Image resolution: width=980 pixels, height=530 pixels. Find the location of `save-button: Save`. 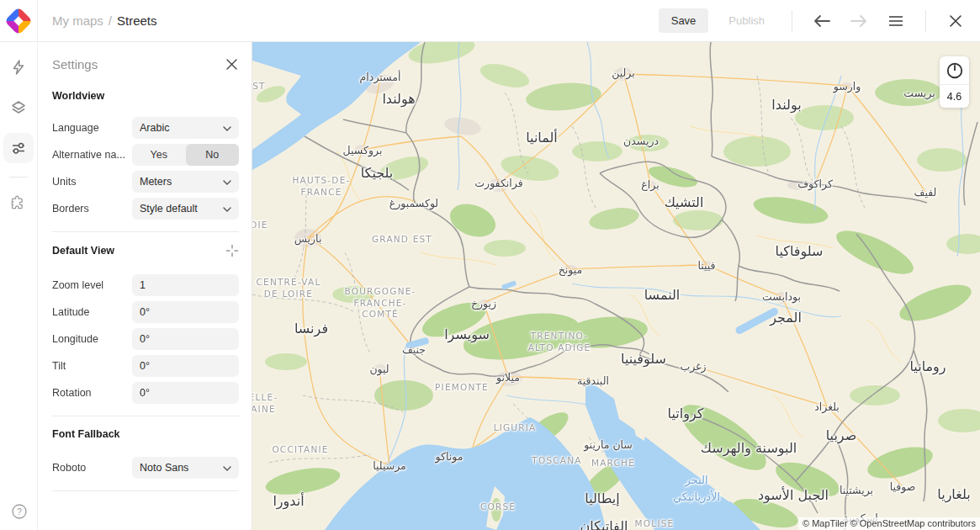

save-button: Save is located at coordinates (684, 20).